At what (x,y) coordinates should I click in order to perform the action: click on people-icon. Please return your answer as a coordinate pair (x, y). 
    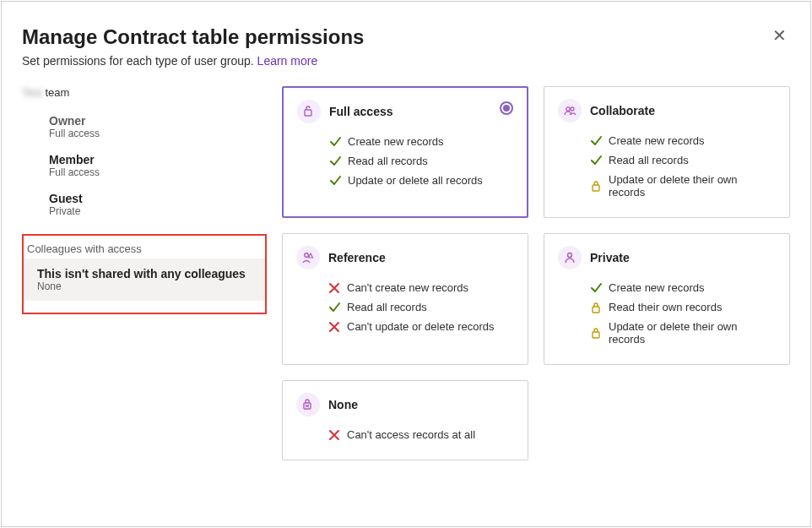
    Looking at the image, I should click on (33, 161).